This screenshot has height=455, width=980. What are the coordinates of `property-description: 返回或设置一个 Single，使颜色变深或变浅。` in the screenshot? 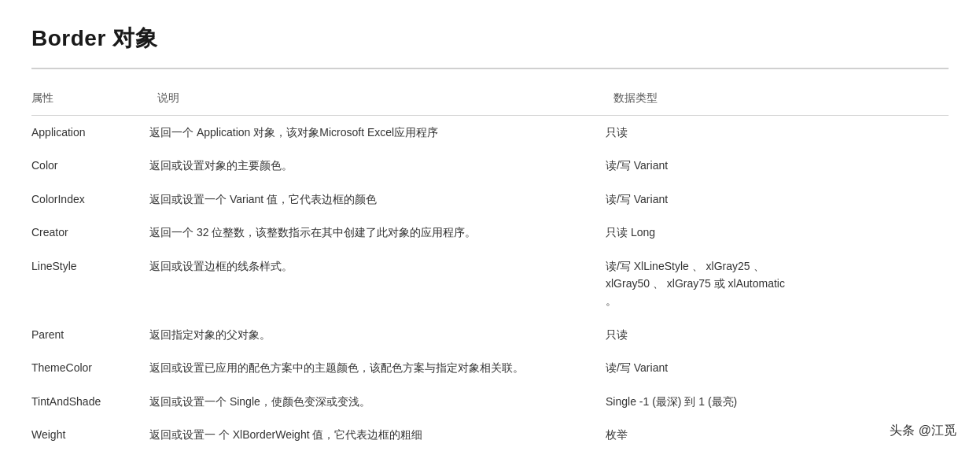 It's located at (378, 401).